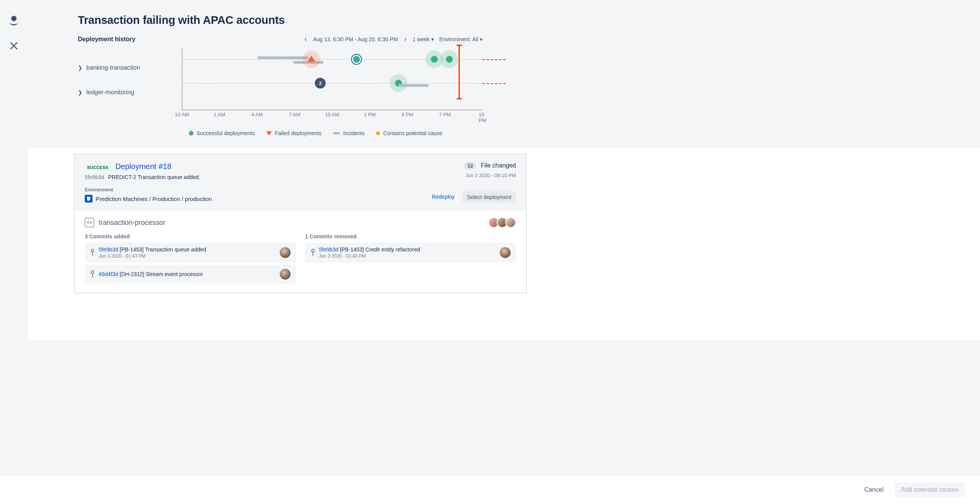 The height and width of the screenshot is (504, 980). What do you see at coordinates (123, 177) in the screenshot?
I see `issue-key: PREDICT-2` at bounding box center [123, 177].